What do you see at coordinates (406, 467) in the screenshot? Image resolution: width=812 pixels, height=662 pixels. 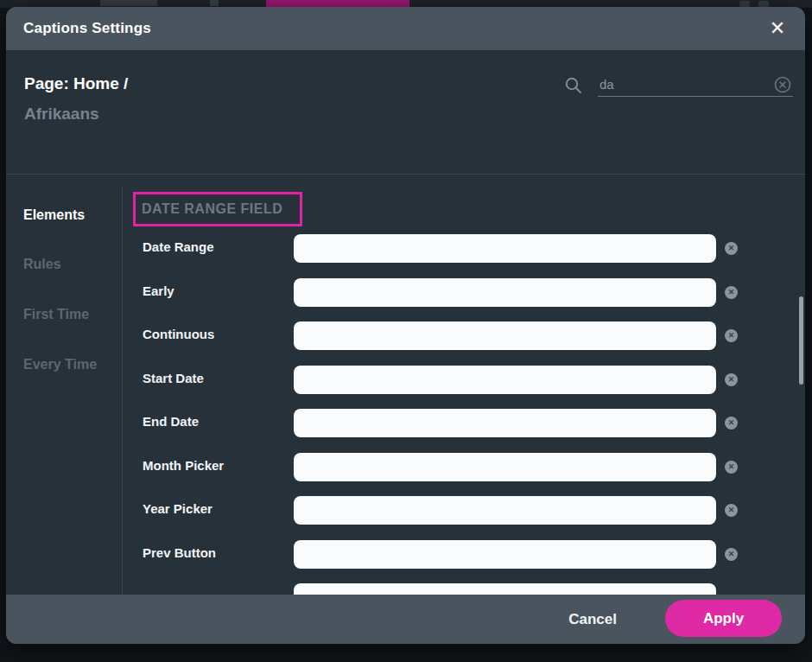 I see `field-row: Month Picker ✕` at bounding box center [406, 467].